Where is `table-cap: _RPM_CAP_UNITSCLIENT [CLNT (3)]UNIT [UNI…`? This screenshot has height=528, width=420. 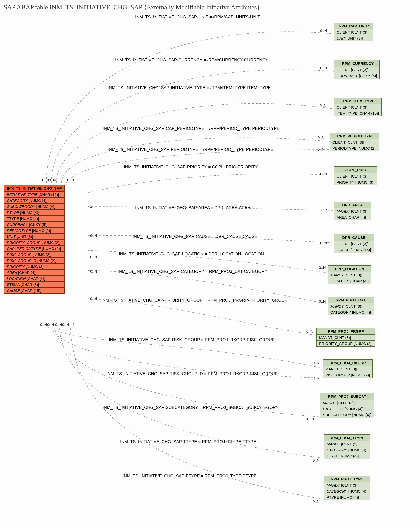
table-cap: _RPM_CAP_UNITSCLIENT [CLNT (3)]UNIT [UNI… is located at coordinates (354, 32).